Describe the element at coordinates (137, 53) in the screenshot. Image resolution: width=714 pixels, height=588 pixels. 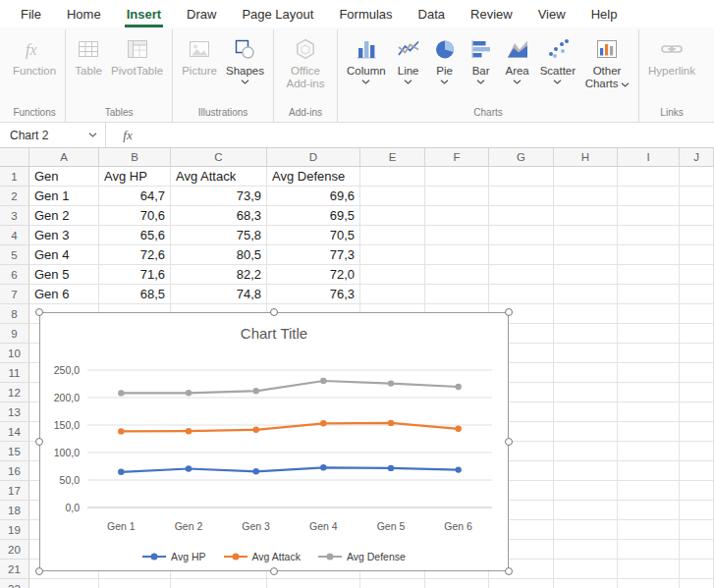
I see `ribbon-button-pivottable: PivotTable` at that location.